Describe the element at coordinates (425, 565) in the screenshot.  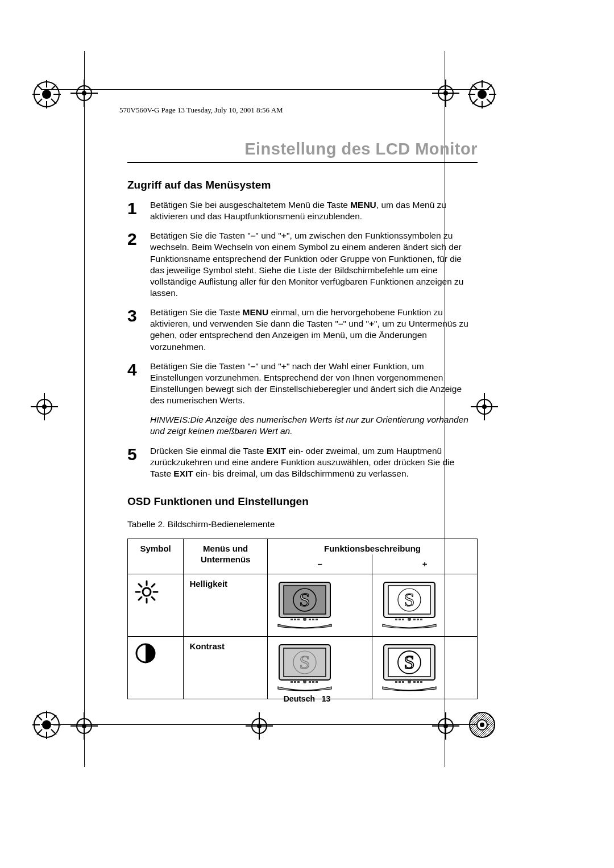
I see `col-plus: +` at that location.